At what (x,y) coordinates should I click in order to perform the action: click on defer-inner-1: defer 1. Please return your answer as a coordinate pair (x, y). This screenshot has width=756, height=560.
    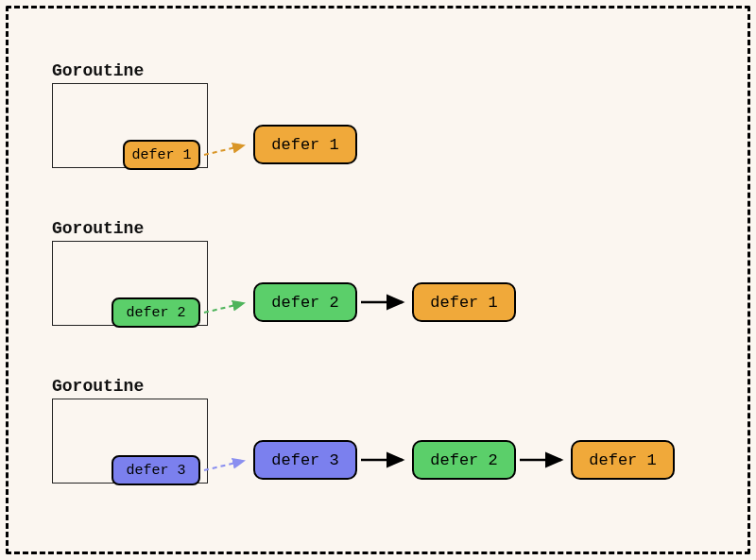
    Looking at the image, I should click on (162, 155).